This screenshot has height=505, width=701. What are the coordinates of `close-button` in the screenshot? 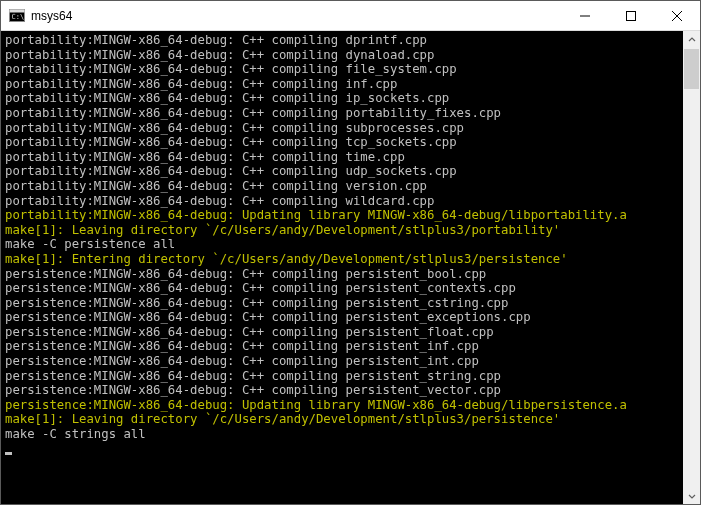 It's located at (677, 16).